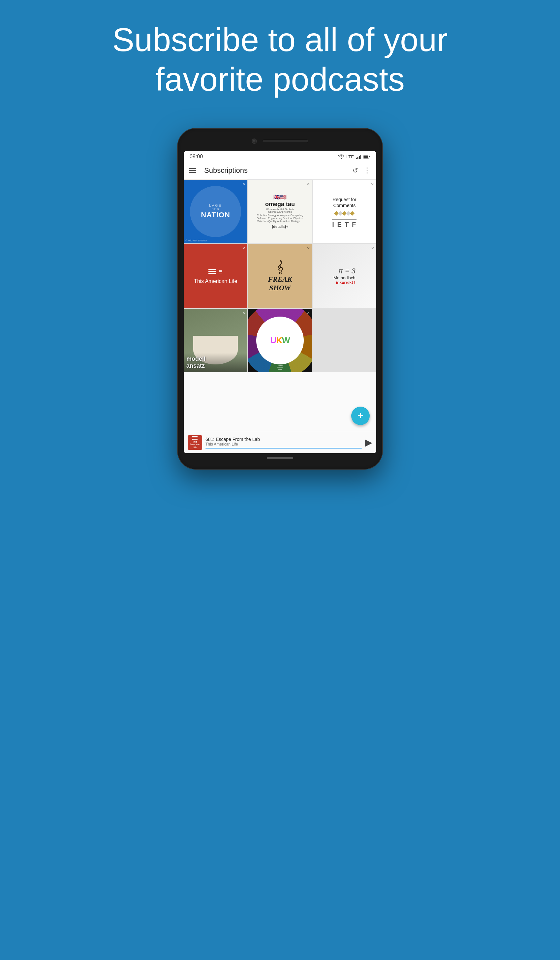 This screenshot has width=560, height=960. Describe the element at coordinates (344, 212) in the screenshot. I see `podcast-rfc: Request forComments I E T F ✕` at that location.